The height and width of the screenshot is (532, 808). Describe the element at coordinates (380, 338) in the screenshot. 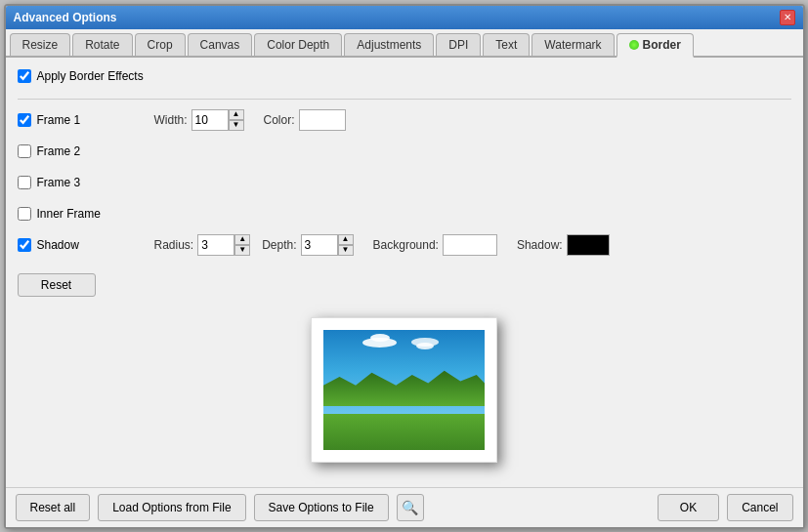

I see `cloud2` at that location.